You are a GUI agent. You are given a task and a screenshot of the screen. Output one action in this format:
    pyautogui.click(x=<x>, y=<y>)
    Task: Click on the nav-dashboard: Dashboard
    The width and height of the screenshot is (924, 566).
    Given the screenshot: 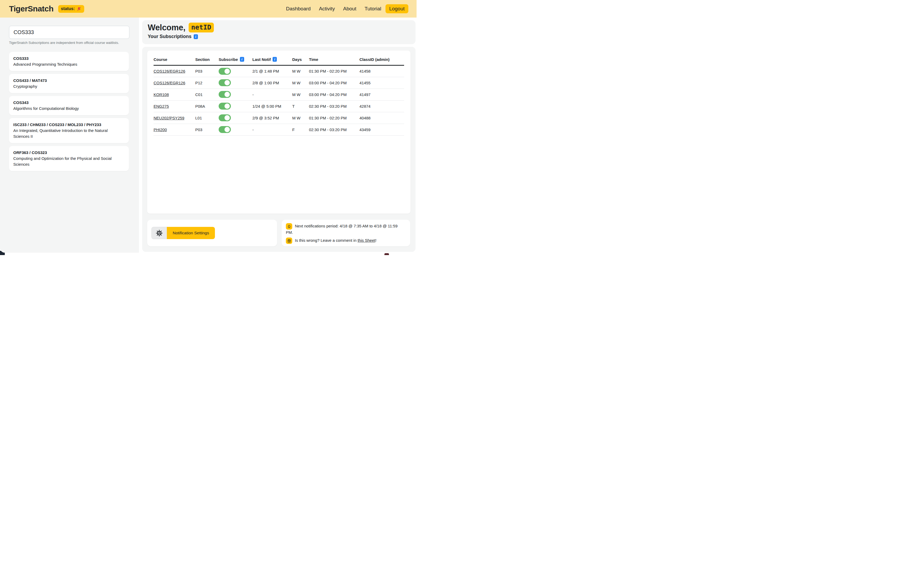 What is the action you would take?
    pyautogui.click(x=298, y=9)
    